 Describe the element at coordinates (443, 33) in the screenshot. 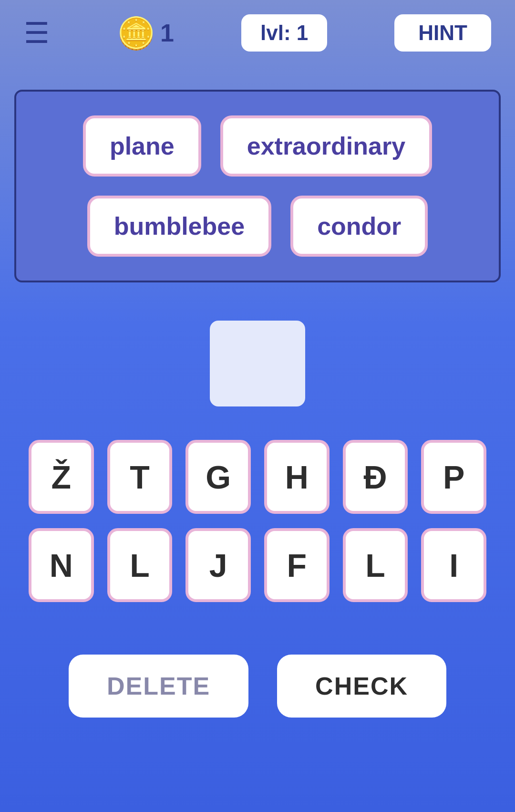

I see `hint-button: HINT` at that location.